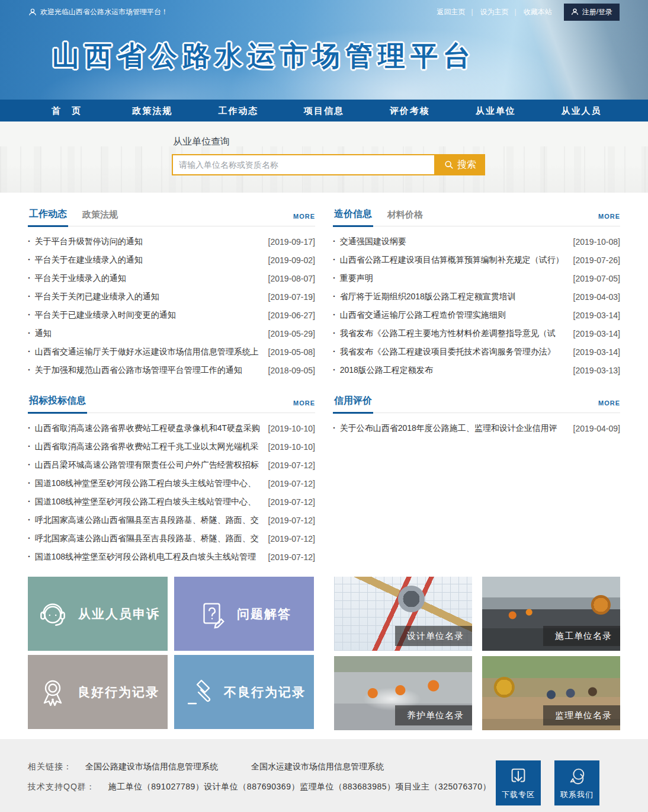 This screenshot has height=812, width=648. What do you see at coordinates (146, 370) in the screenshot?
I see `news-title: 关于加强和规范山西省公路市场管理平台管理工作的通知` at bounding box center [146, 370].